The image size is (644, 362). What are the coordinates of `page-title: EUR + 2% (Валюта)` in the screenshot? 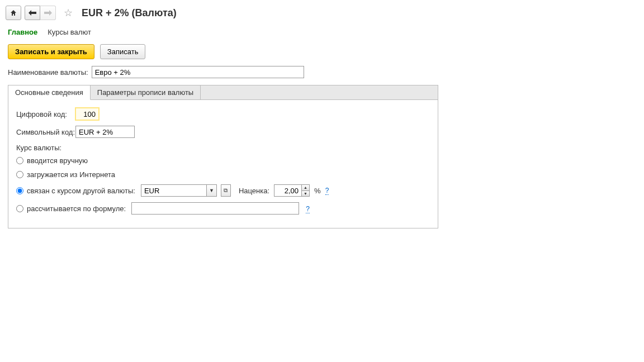 It's located at (129, 13).